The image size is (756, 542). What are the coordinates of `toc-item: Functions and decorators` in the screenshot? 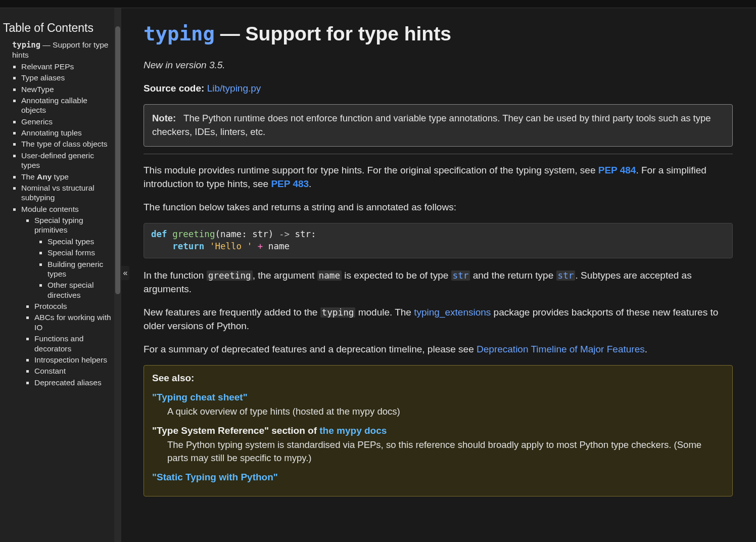 It's located at (73, 344).